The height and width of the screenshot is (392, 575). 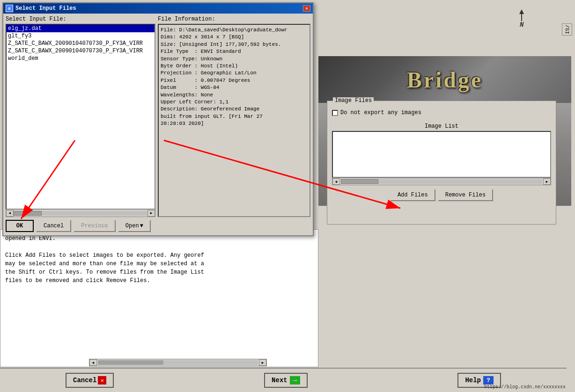 I want to click on image-files-title: Image Files, so click(x=353, y=101).